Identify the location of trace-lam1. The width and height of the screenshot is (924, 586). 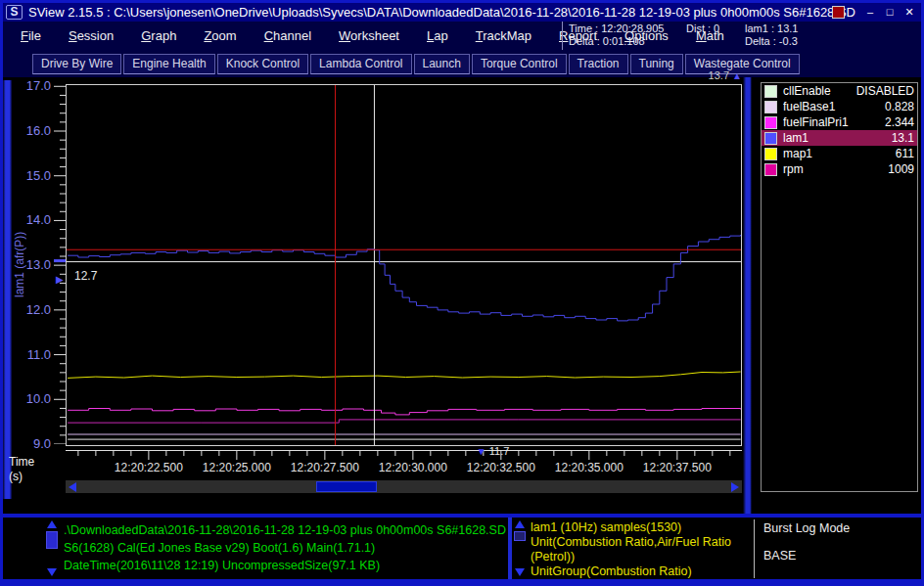
(404, 278).